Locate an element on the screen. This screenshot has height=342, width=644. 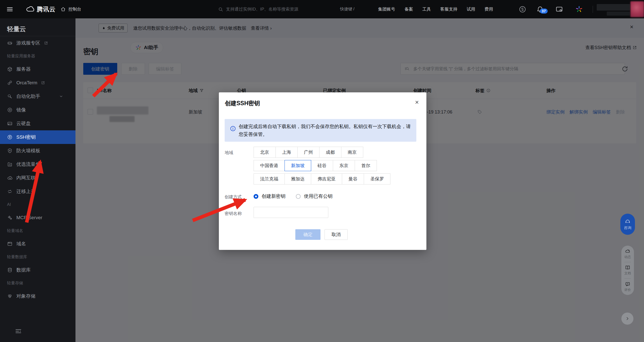
radio-use-existing-key is located at coordinates (298, 196).